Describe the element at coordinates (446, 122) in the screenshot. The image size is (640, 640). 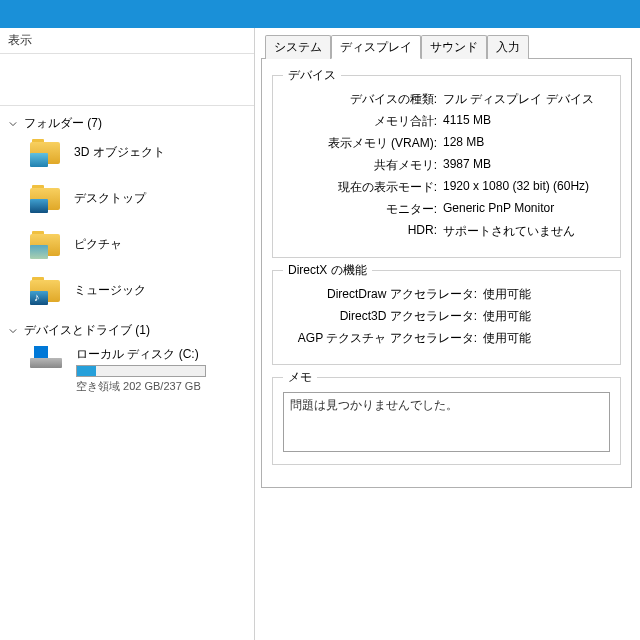
I see `info-row: メモリ合計:4115 MB` at that location.